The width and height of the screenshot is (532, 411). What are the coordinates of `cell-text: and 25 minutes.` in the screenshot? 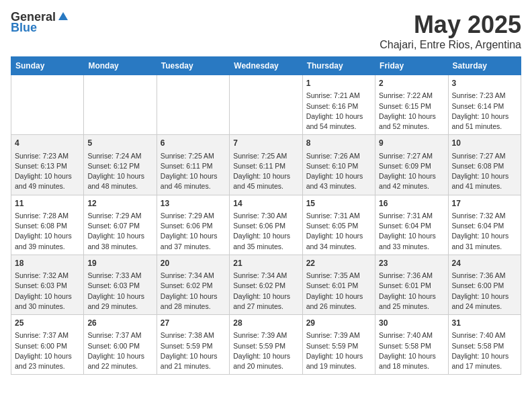 It's located at (411, 306).